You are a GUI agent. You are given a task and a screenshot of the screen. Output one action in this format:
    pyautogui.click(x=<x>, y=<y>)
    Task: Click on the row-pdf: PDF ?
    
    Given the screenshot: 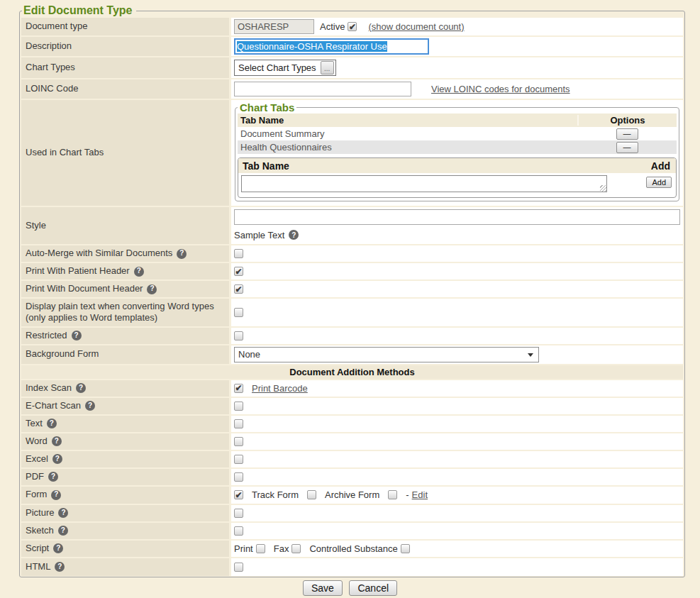 What is the action you would take?
    pyautogui.click(x=352, y=478)
    